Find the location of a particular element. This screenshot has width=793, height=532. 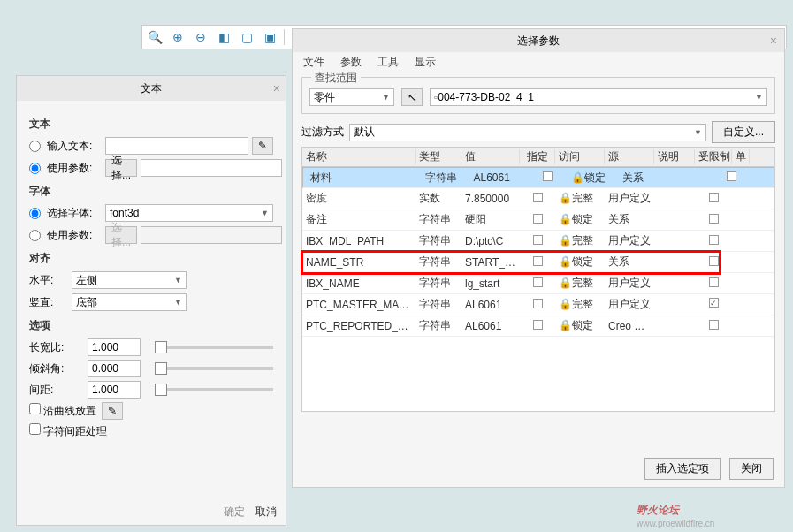

toolbar-sep is located at coordinates (285, 37).